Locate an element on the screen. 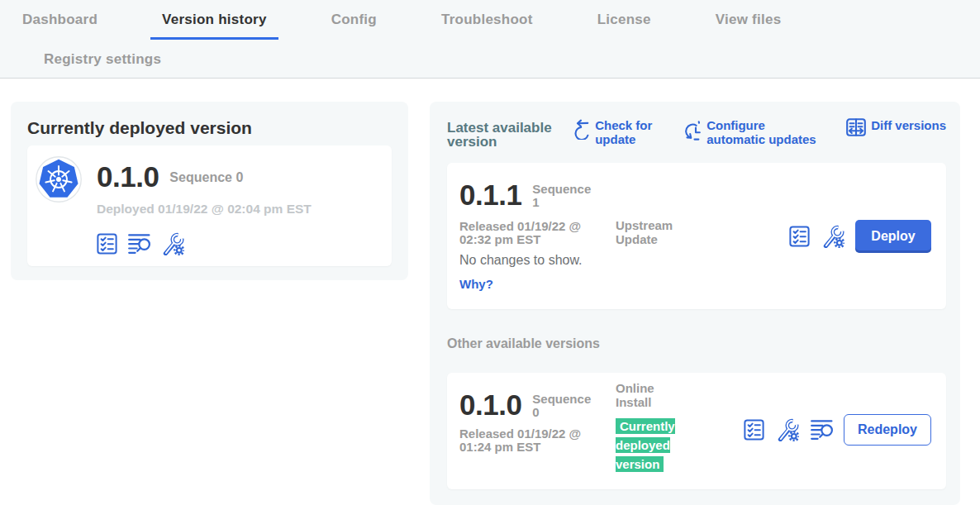 The image size is (980, 529). other-version-source: Online Install Currently deployed versio… is located at coordinates (653, 428).